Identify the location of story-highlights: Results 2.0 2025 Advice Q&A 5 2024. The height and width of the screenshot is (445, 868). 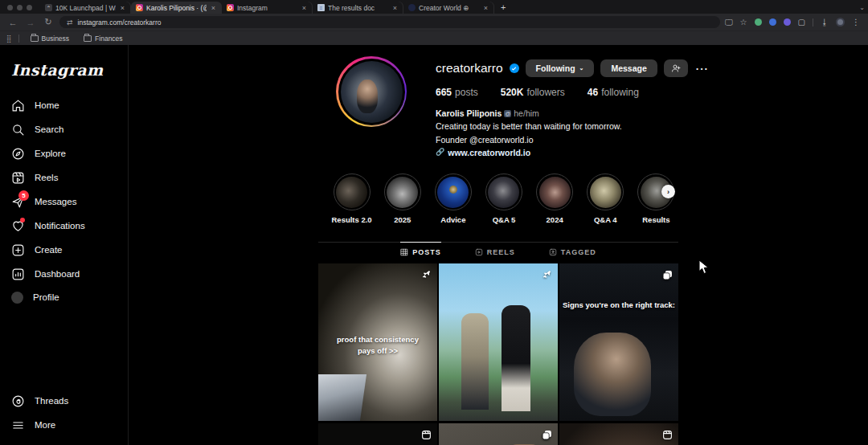
(498, 191).